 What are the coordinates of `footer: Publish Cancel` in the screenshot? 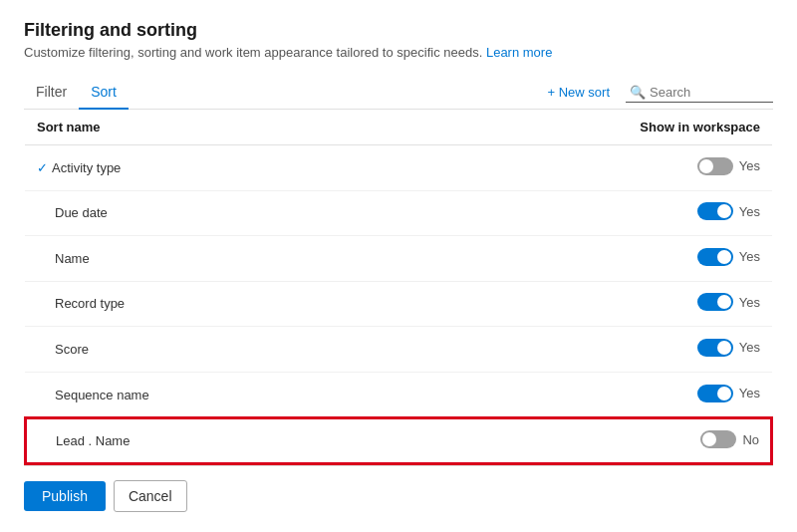 It's located at (398, 488).